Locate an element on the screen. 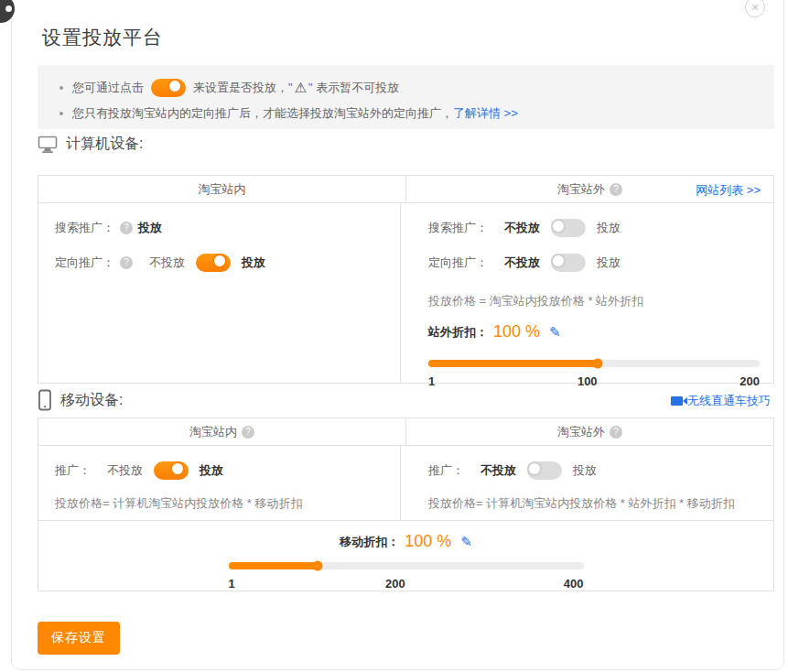 The image size is (788, 672). offsite-target-on-label: 投放 is located at coordinates (609, 263).